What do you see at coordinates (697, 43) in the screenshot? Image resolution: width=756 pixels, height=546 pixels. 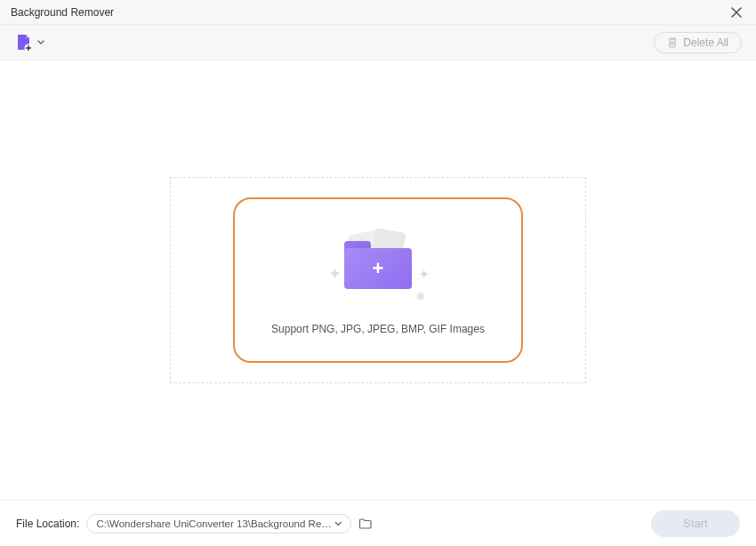 I see `delete-all-button: Delete All` at bounding box center [697, 43].